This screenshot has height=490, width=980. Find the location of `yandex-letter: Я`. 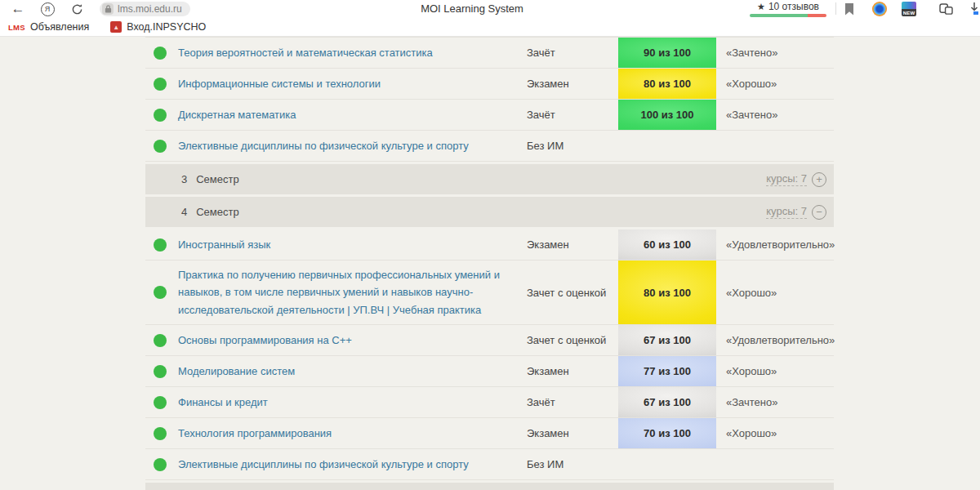

yandex-letter: Я is located at coordinates (47, 10).